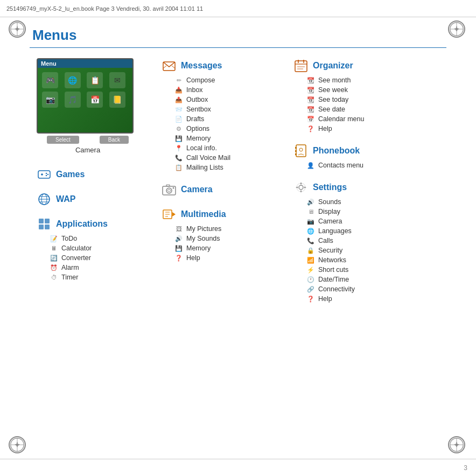 This screenshot has width=476, height=476. What do you see at coordinates (50, 100) in the screenshot?
I see `phone-icon-5: 📷` at bounding box center [50, 100].